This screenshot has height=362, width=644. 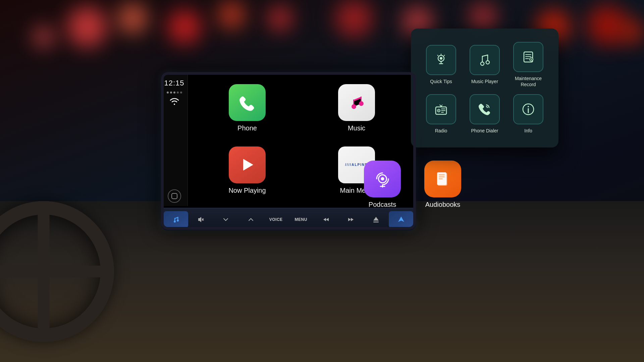 What do you see at coordinates (485, 131) in the screenshot?
I see `phone-dialer-label: Phone Dialer` at bounding box center [485, 131].